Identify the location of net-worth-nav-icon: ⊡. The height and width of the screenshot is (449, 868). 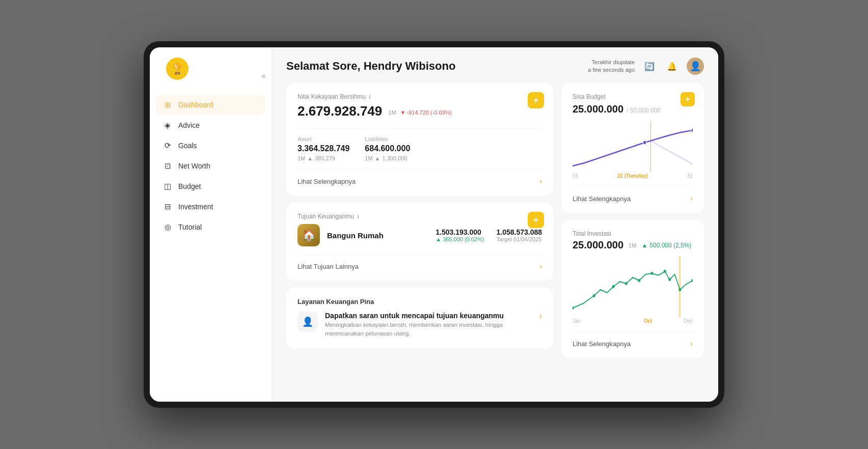
(168, 166).